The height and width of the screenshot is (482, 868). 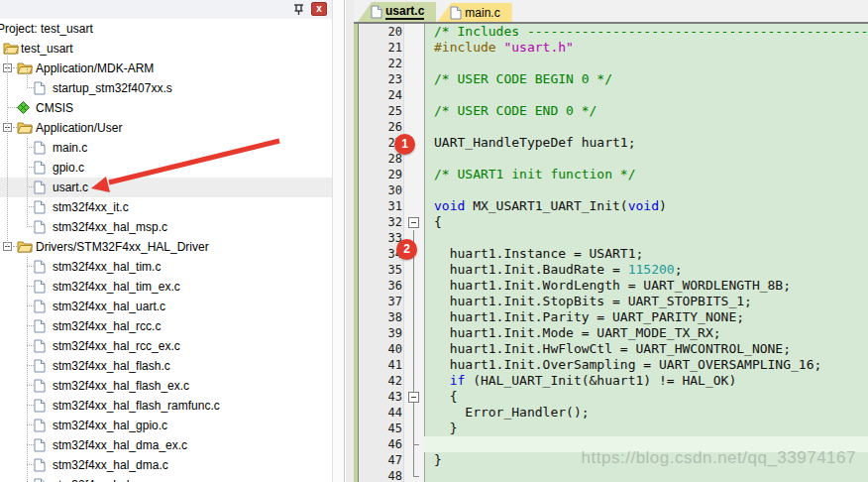 What do you see at coordinates (646, 175) in the screenshot?
I see `code-text: /* USART1 init function */` at bounding box center [646, 175].